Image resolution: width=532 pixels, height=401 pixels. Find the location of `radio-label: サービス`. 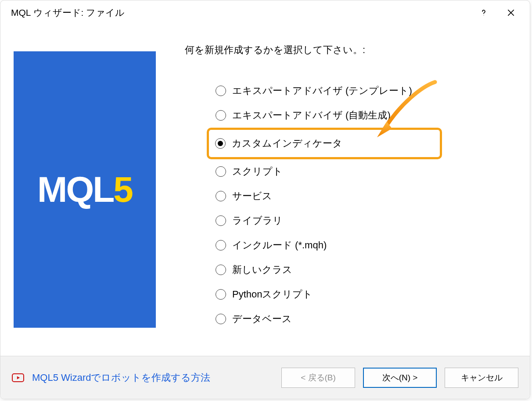

radio-label: サービス is located at coordinates (252, 196).